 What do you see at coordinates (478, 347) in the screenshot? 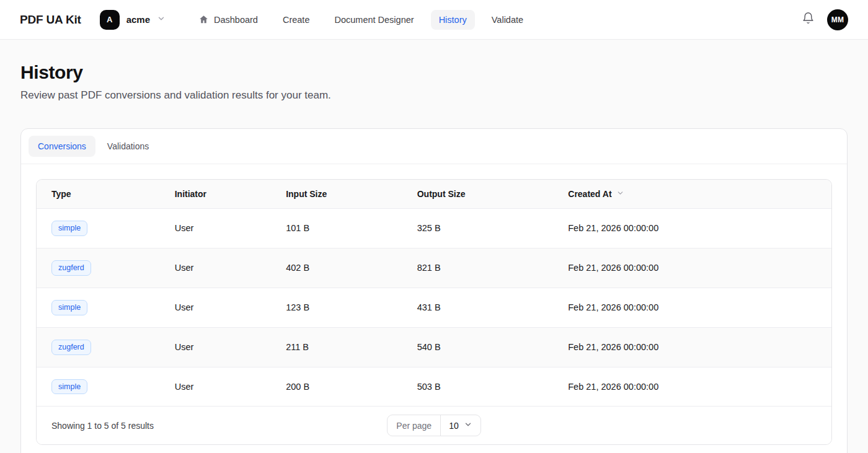
I see `cell-output-size: 540 B` at bounding box center [478, 347].